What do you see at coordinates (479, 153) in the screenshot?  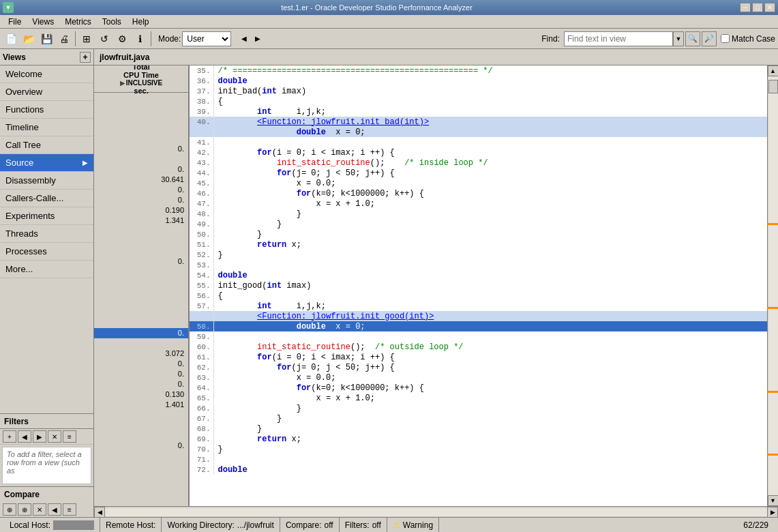 I see `table-row: 42. for(i = 0; i < imax; i ++) {` at bounding box center [479, 153].